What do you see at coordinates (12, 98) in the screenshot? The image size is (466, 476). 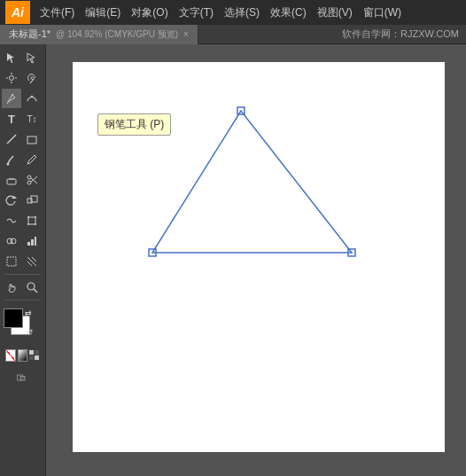 I see `pen-tool` at bounding box center [12, 98].